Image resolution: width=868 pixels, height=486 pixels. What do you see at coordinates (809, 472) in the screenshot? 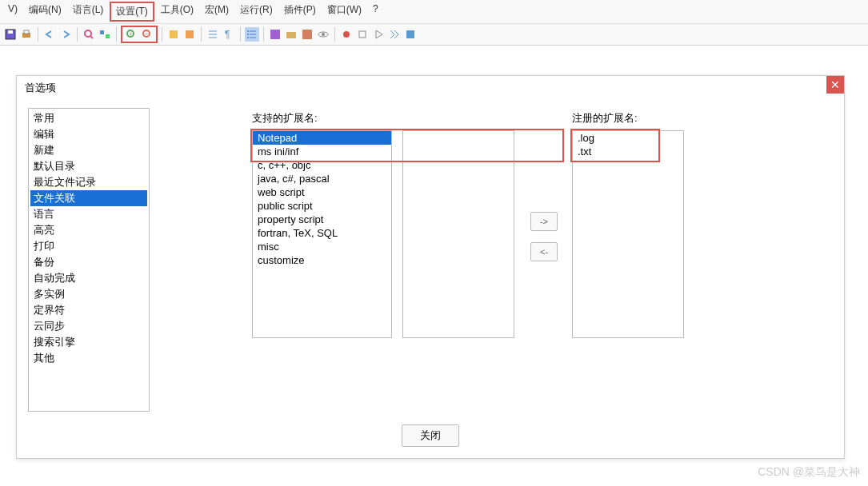
I see `watermark: CSDN @菜鸟是大神` at bounding box center [809, 472].